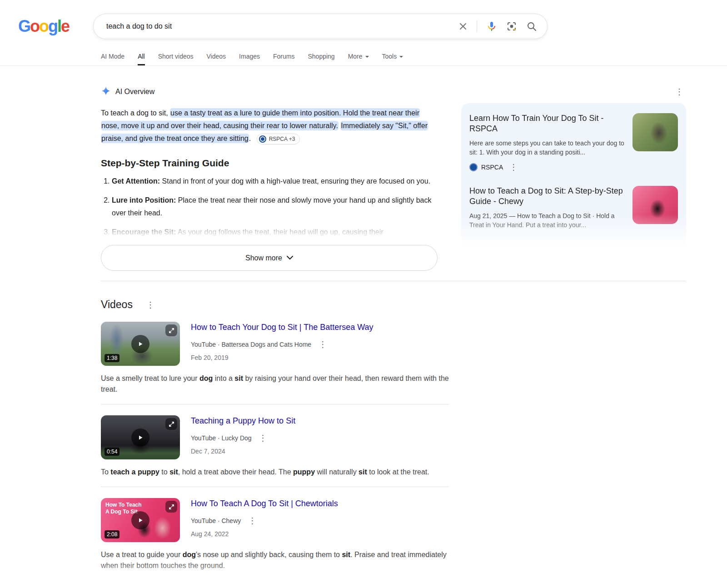 The height and width of the screenshot is (588, 727). Describe the element at coordinates (24, 26) in the screenshot. I see `logo-letter: G` at that location.